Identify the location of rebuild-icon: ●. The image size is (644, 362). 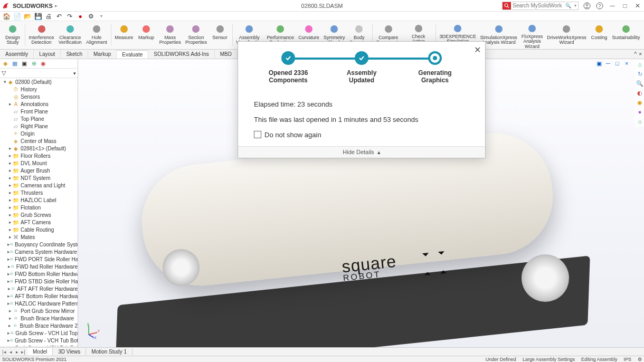
(80, 16).